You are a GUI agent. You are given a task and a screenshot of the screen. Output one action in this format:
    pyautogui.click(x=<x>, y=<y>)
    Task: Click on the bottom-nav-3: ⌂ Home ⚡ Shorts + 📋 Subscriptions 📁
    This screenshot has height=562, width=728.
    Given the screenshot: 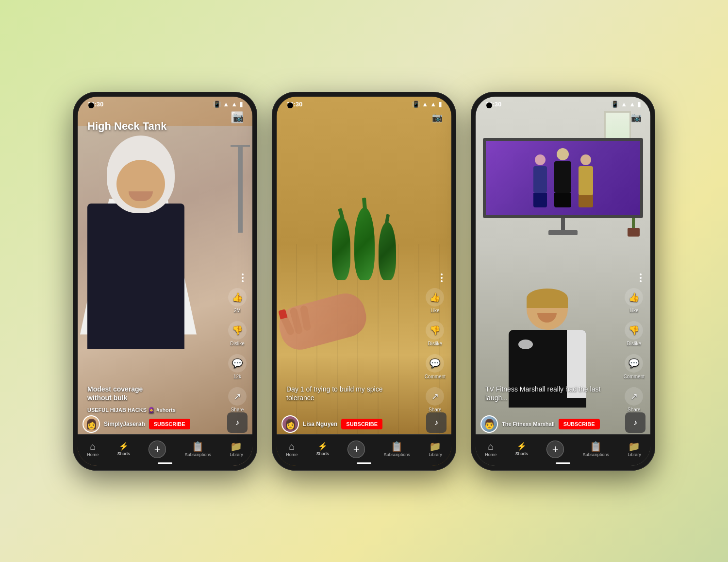 What is the action you would take?
    pyautogui.click(x=563, y=450)
    